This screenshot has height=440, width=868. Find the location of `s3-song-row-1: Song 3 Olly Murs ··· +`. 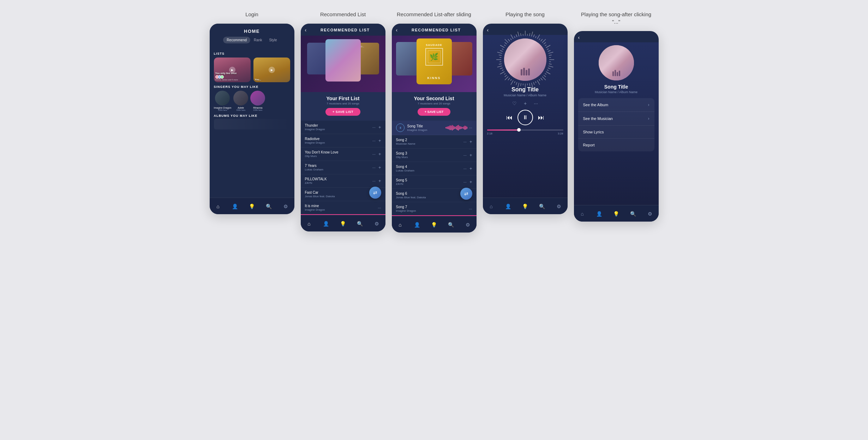

s3-song-row-1: Song 3 Olly Murs ··· + is located at coordinates (434, 155).